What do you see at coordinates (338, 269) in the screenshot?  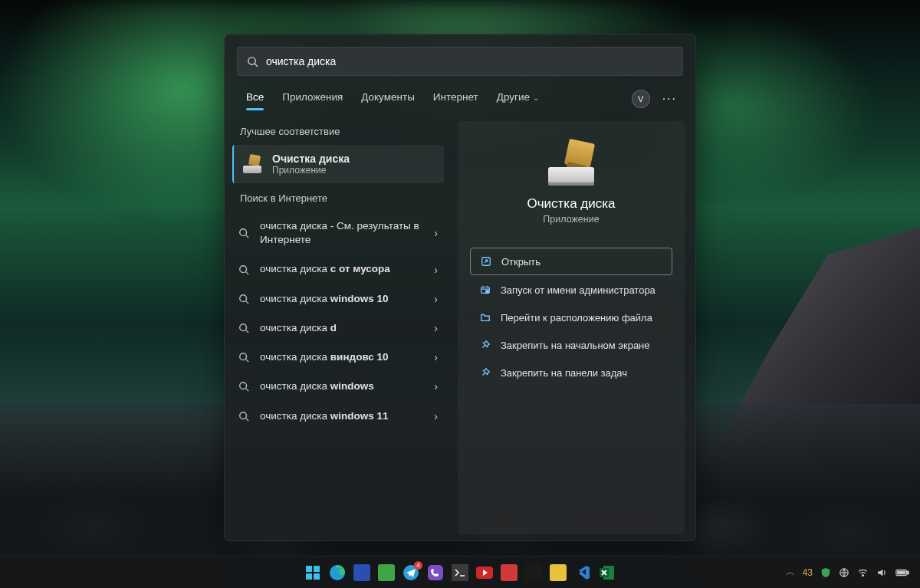 I see `web-search-item: очистка диска c от мусора ›` at bounding box center [338, 269].